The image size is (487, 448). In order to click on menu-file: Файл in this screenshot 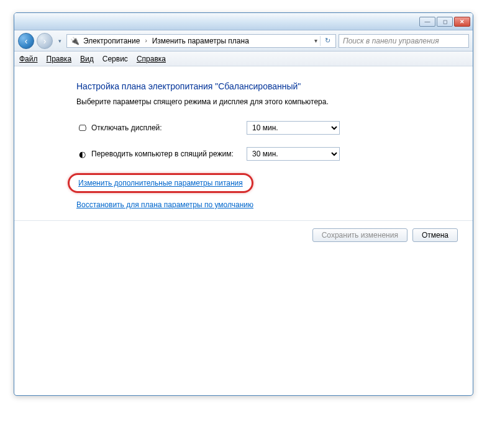, I will do `click(29, 59)`.